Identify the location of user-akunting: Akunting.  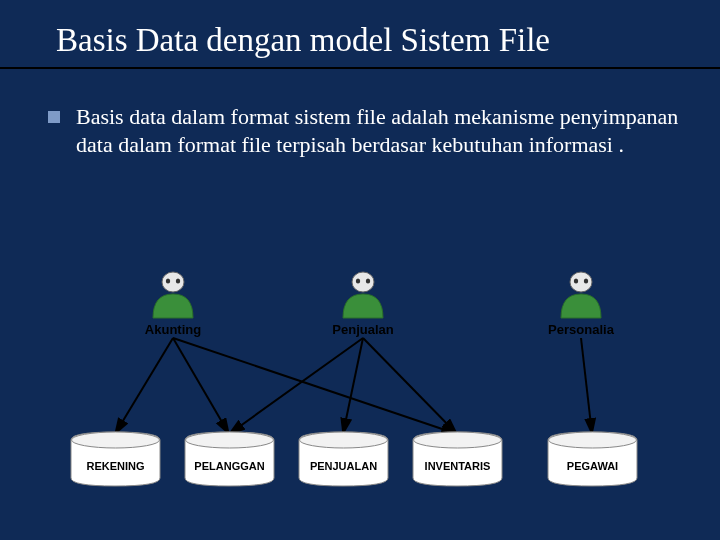
(173, 295).